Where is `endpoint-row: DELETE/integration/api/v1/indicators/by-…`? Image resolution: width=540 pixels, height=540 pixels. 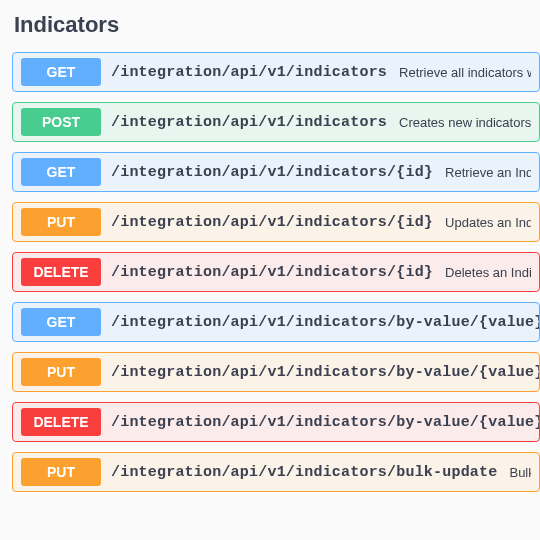 endpoint-row: DELETE/integration/api/v1/indicators/by-… is located at coordinates (276, 422).